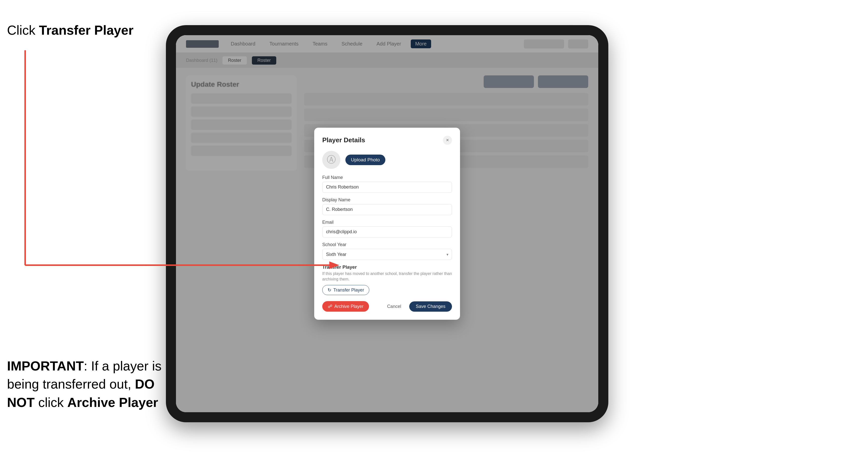 Image resolution: width=868 pixels, height=467 pixels. Describe the element at coordinates (394, 307) in the screenshot. I see `cancel-button: Cancel` at that location.